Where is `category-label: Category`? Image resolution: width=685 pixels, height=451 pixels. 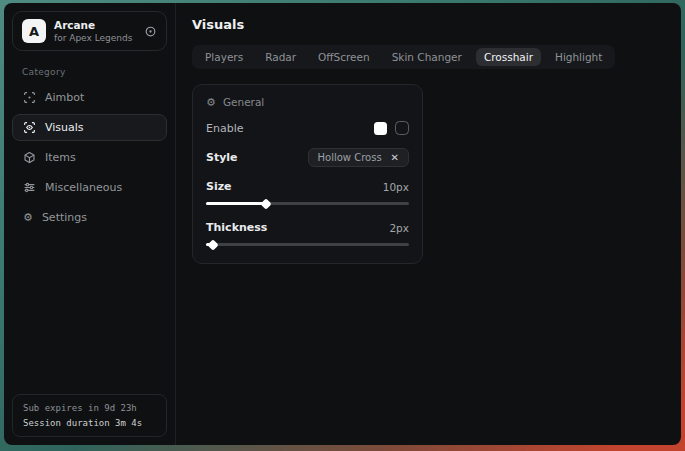 category-label: Category is located at coordinates (90, 72).